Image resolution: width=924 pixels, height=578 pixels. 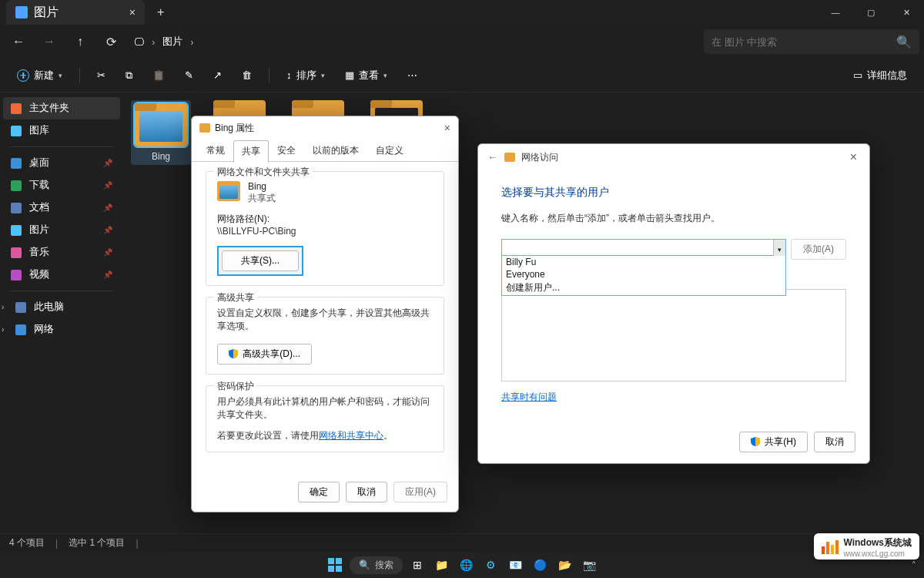 I want to click on pwd-line2b: 。, so click(x=388, y=435).